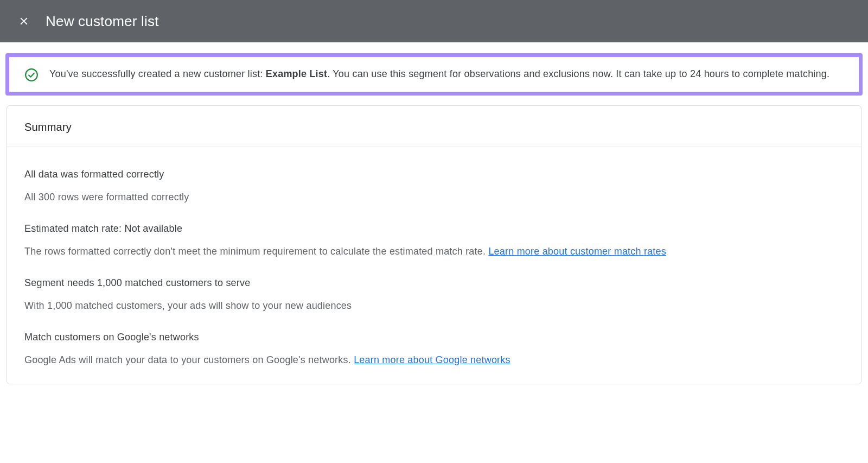 The width and height of the screenshot is (868, 463). I want to click on section-body-text: The rows formatted correctly don't meet …, so click(256, 251).